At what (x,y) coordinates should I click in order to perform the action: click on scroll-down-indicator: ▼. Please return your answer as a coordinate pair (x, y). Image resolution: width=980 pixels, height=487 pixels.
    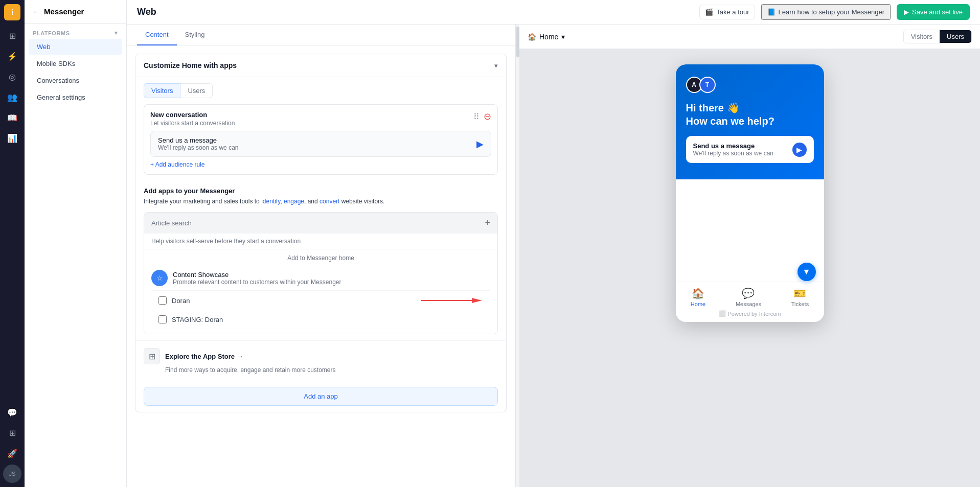
    Looking at the image, I should click on (807, 272).